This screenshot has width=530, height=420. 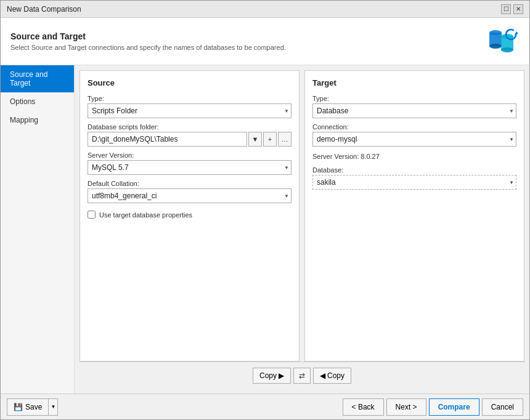 I want to click on source-folder-dropdown-btn: ▼, so click(x=255, y=139).